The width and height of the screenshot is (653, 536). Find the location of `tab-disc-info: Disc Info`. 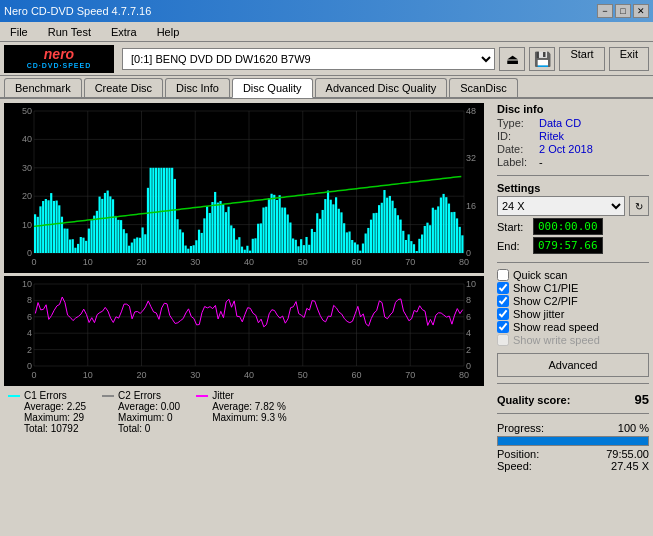

tab-disc-info: Disc Info is located at coordinates (198, 88).